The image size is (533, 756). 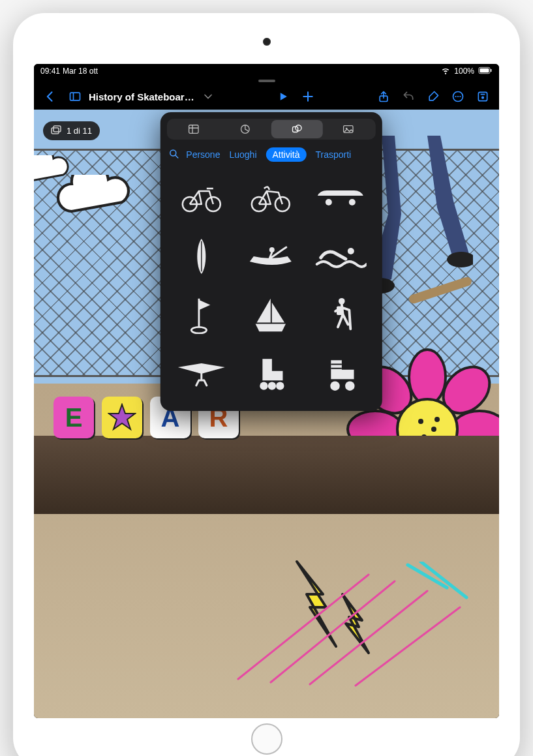 What do you see at coordinates (201, 198) in the screenshot?
I see `bicycle-1-icon` at bounding box center [201, 198].